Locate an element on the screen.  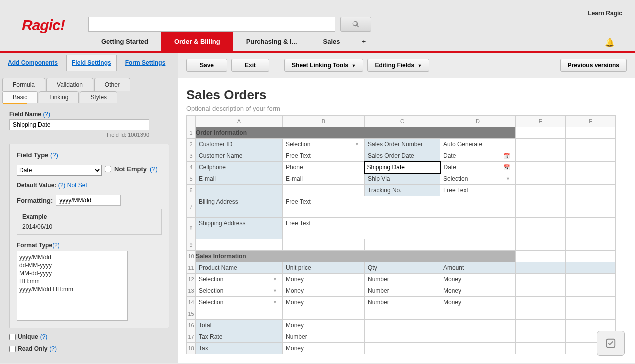
sheet-linking-button: Sheet Linking Tools ▼ is located at coordinates (324, 66).